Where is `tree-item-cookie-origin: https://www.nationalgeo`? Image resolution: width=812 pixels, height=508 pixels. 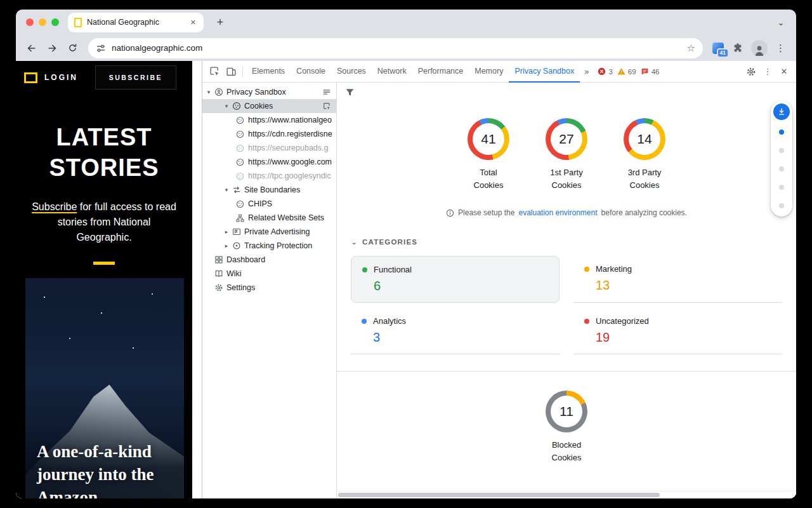 tree-item-cookie-origin: https://www.nationalgeo is located at coordinates (269, 120).